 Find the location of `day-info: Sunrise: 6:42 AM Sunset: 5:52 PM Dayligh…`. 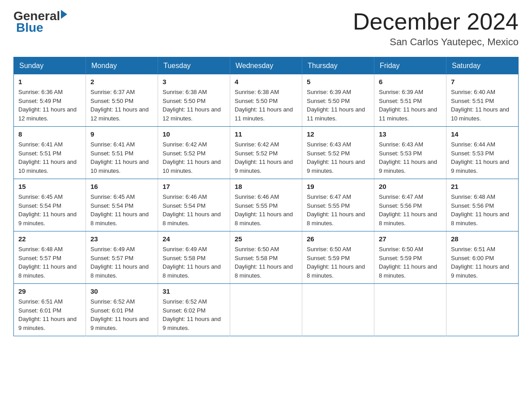

day-info: Sunrise: 6:42 AM Sunset: 5:52 PM Dayligh… is located at coordinates (194, 158).